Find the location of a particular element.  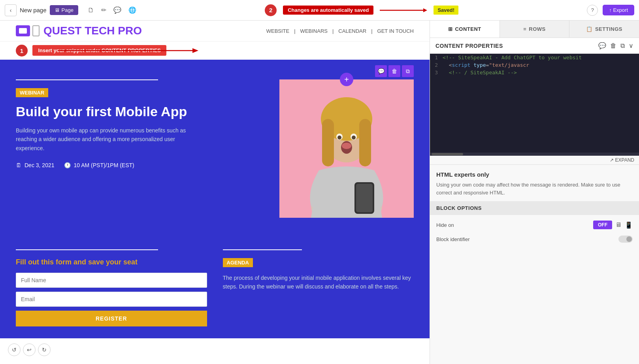

panel-tabs: ⊞ CONTENT ≡ ROWS 📋 SETTINGS is located at coordinates (534, 29).